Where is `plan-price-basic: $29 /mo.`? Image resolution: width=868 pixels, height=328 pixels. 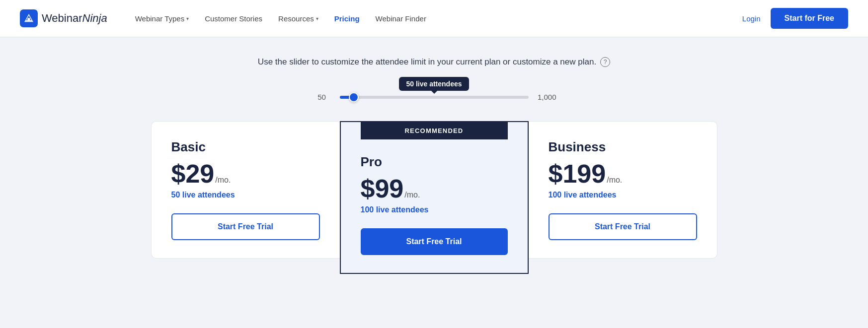
plan-price-basic: $29 /mo. is located at coordinates (245, 174).